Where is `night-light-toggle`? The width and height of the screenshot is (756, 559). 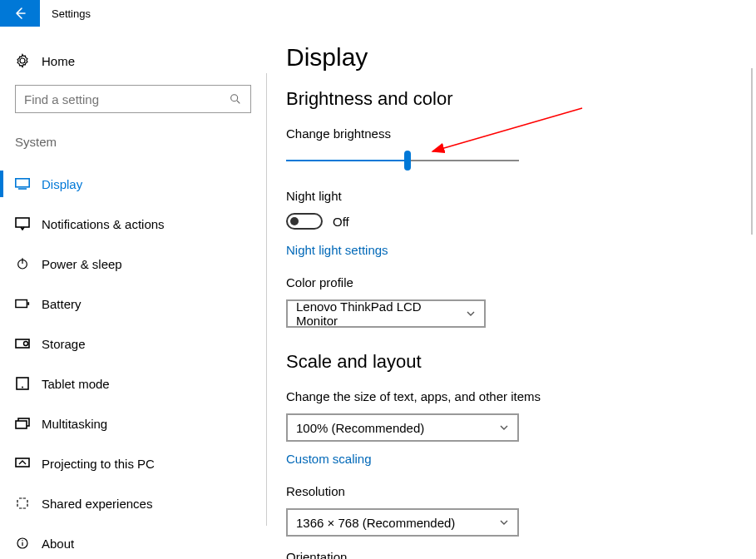
night-light-toggle is located at coordinates (304, 221).